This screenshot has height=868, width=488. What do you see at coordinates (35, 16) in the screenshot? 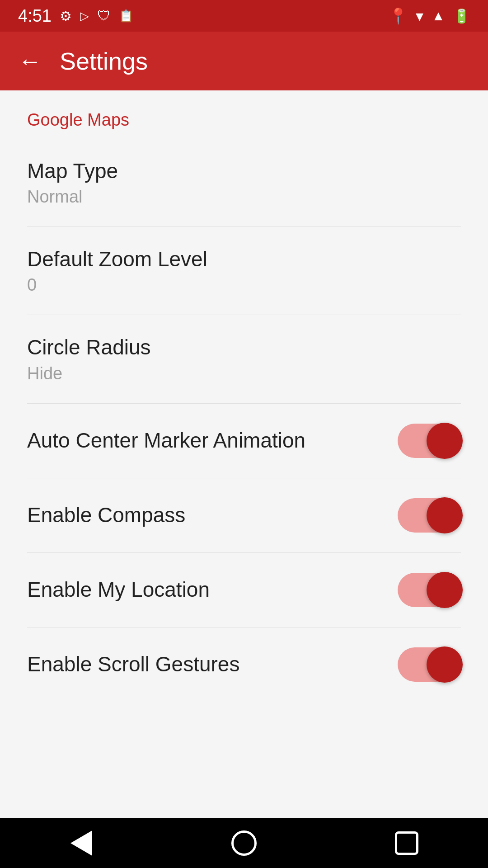
I see `status-time: 4:51` at bounding box center [35, 16].